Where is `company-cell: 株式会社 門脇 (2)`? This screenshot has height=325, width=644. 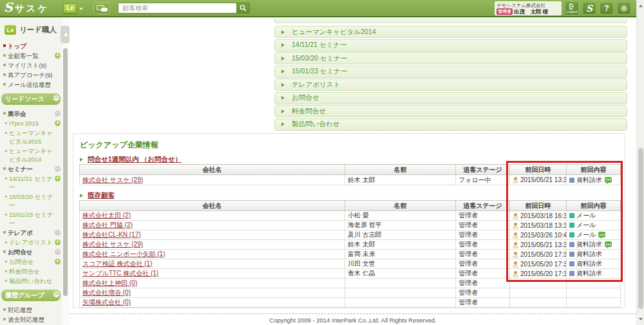
company-cell: 株式会社 門脇 (2) is located at coordinates (213, 225).